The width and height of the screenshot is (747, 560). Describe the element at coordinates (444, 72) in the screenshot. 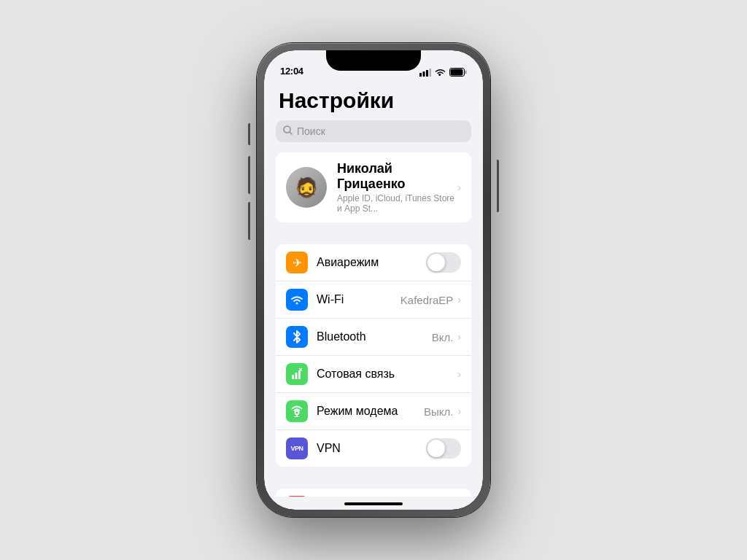

I see `status-icons` at that location.